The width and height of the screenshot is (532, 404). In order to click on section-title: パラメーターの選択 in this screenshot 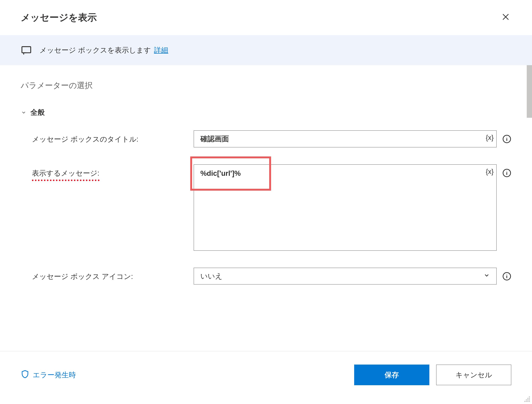, I will do `click(266, 86)`.